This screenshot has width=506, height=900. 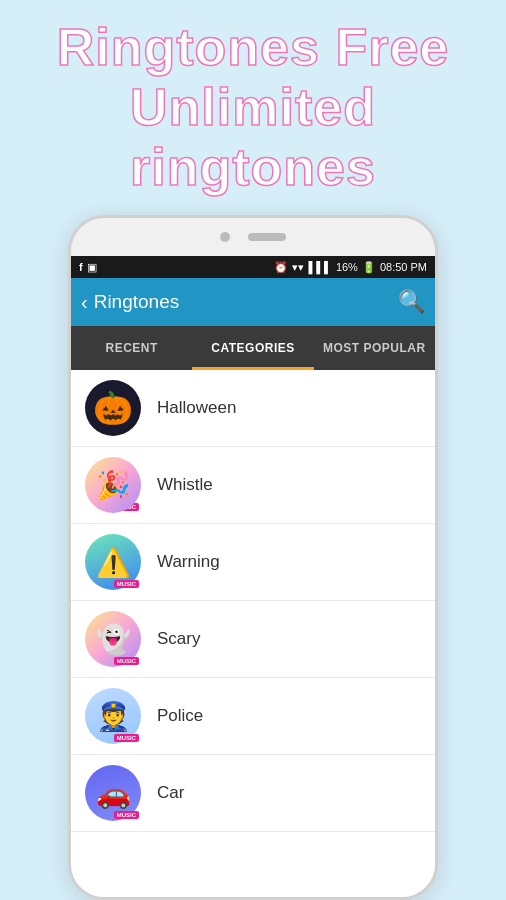 I want to click on category-name-halloween: Halloween, so click(x=196, y=408).